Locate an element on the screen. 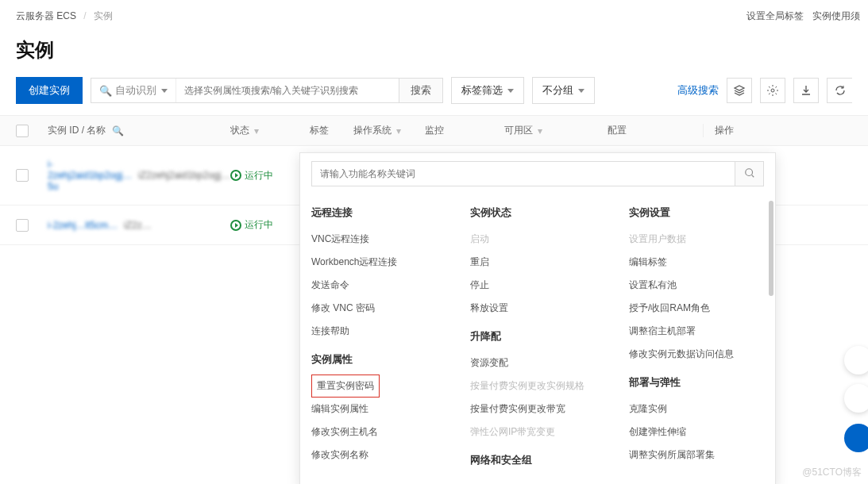 This screenshot has height=484, width=868. dropdown-group-title: 实例设置 is located at coordinates (696, 213).